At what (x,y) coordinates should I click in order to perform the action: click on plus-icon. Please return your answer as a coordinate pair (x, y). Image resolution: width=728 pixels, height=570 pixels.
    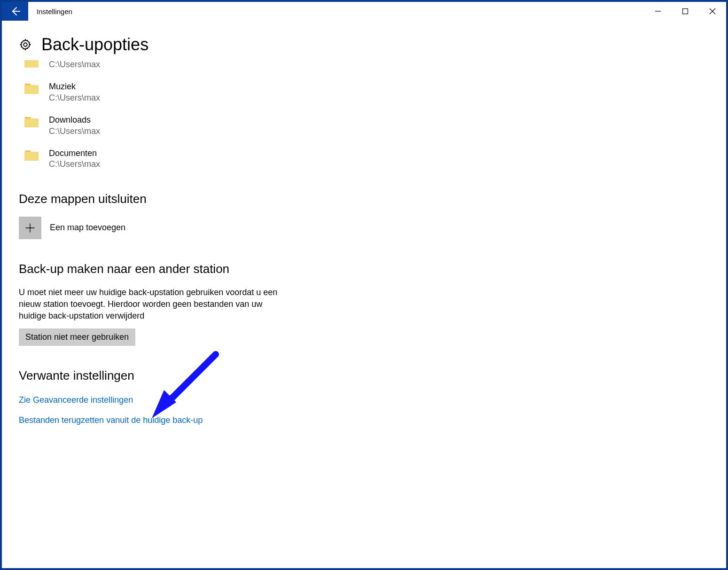
    Looking at the image, I should click on (30, 228).